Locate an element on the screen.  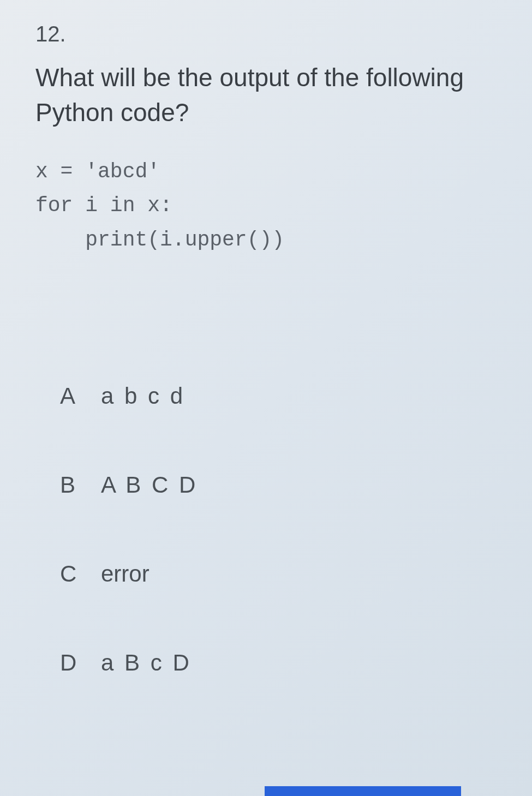
question-text: What will be the output of the following… is located at coordinates (268, 95).